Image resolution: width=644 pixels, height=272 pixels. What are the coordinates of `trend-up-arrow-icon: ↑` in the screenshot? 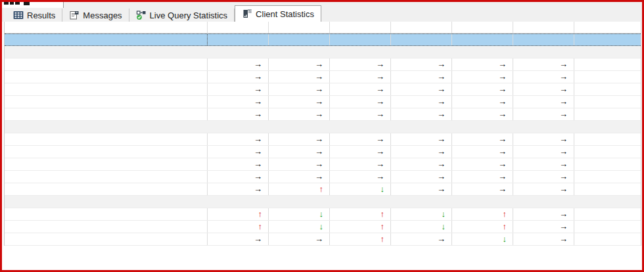 It's located at (505, 227).